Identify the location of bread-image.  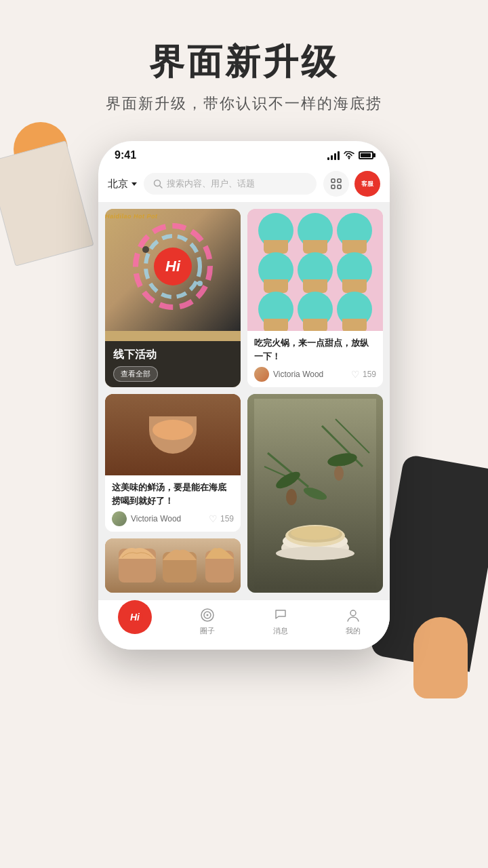
(173, 566).